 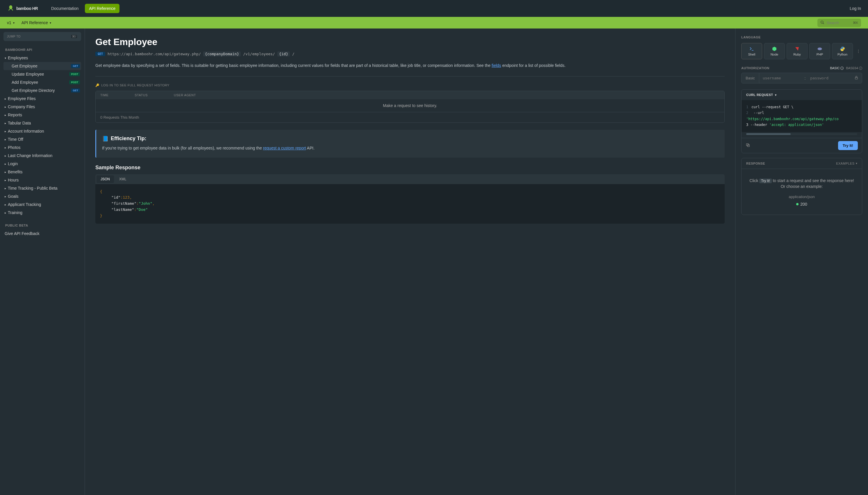 I want to click on sidebar-item-update-employee: Update Employee POST, so click(x=42, y=74).